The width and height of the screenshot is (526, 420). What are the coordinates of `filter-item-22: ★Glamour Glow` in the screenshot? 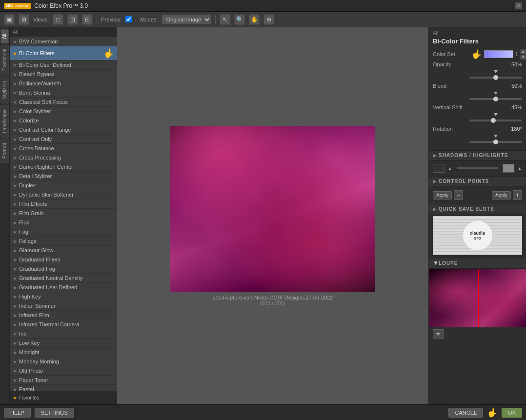 It's located at (63, 251).